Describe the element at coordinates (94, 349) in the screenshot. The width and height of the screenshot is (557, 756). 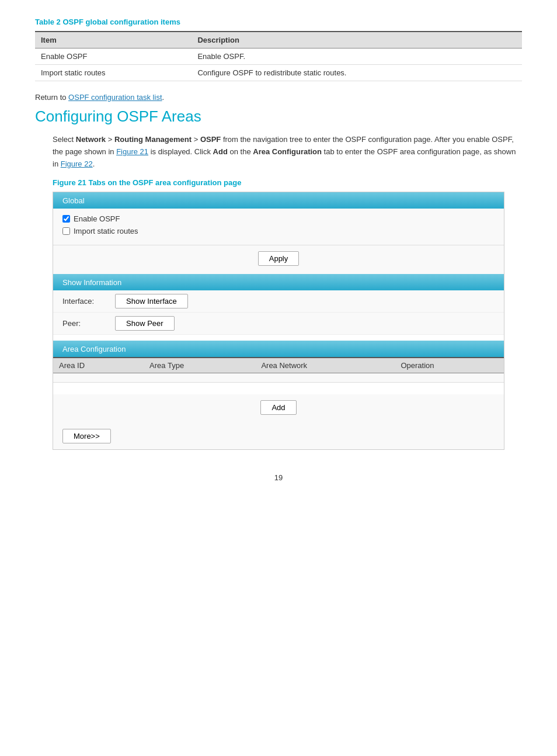
I see `area-configuration-tab: Area Configuration` at that location.